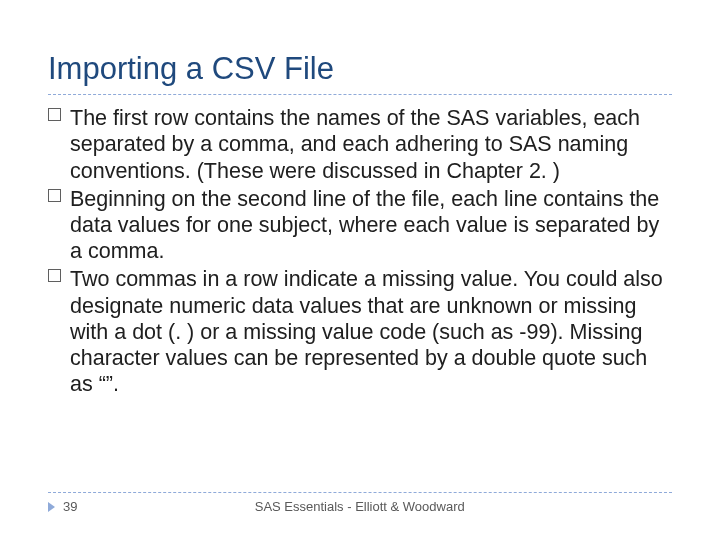 This screenshot has height=540, width=720. Describe the element at coordinates (360, 226) in the screenshot. I see `list-item: Beginning on the second line of the file…` at that location.